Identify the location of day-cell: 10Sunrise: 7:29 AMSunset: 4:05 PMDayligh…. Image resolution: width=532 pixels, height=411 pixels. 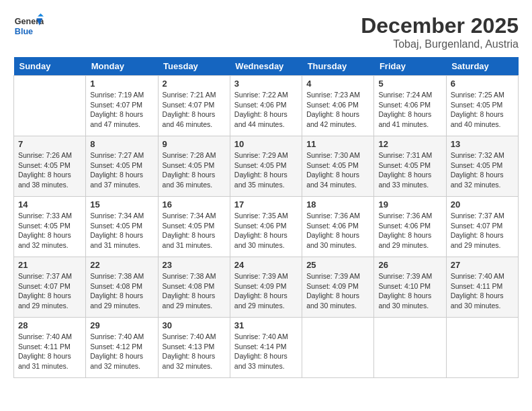
(266, 167).